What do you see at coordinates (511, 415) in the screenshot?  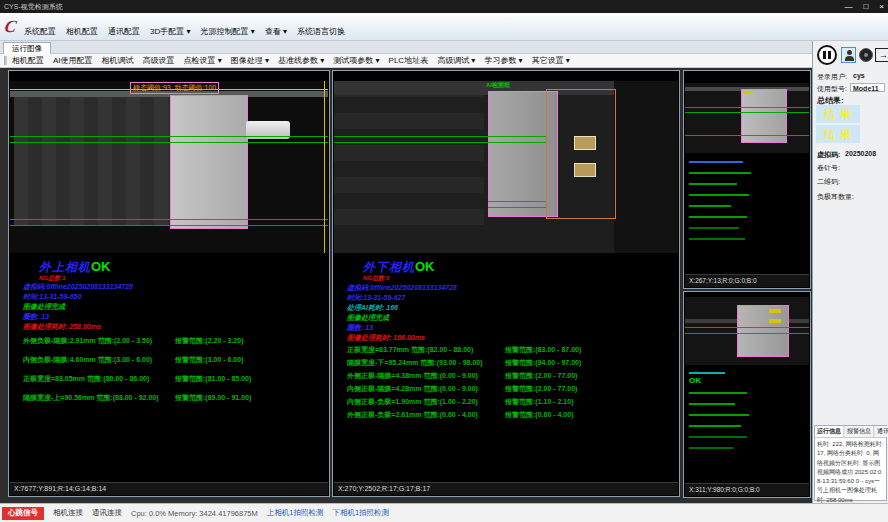 I see `measurement-row: 外侧正极-负极=2.61mm 范围:(0.60 - 4.00) 报警范围:(0.…` at bounding box center [511, 415].